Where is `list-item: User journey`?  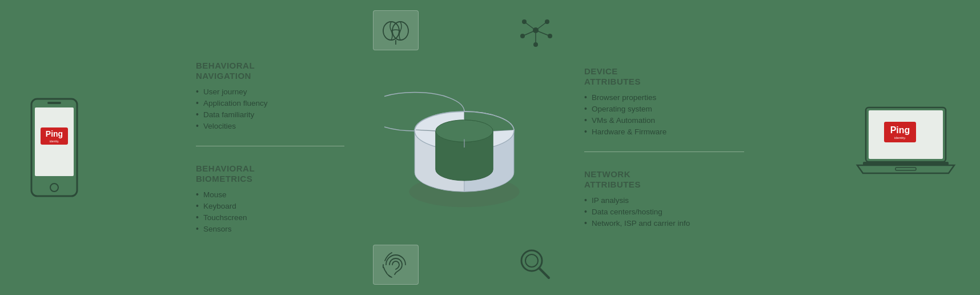
list-item: User journey is located at coordinates (270, 91).